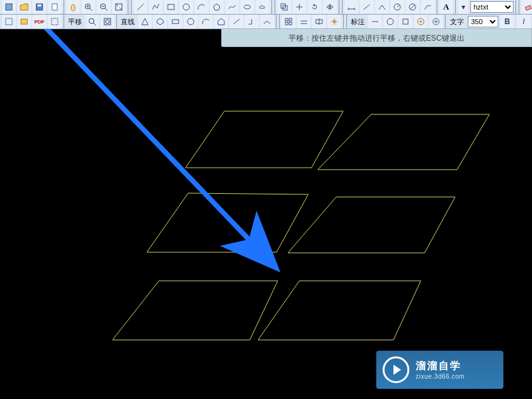 The height and width of the screenshot is (399, 532). I want to click on bold-button: B, so click(507, 22).